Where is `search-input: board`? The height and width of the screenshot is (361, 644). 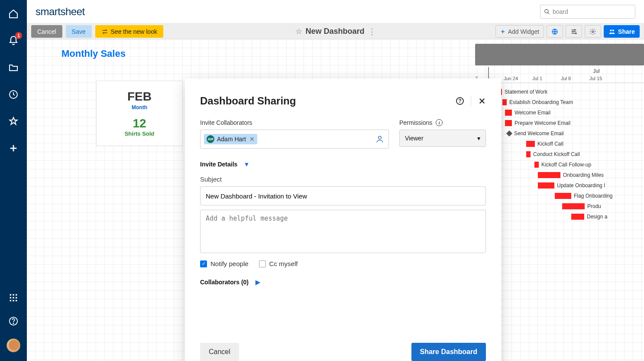
search-input: board is located at coordinates (588, 12).